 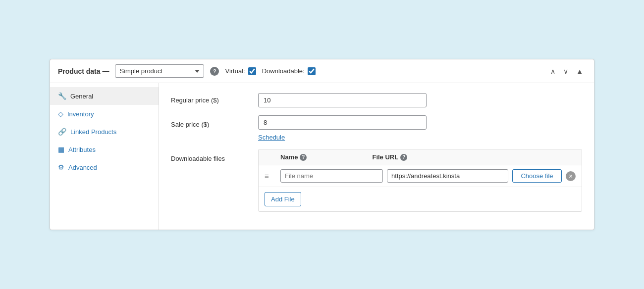 I want to click on downloadable-files-section: Downloadable files Name ? File URL ?, so click(x=376, y=180).